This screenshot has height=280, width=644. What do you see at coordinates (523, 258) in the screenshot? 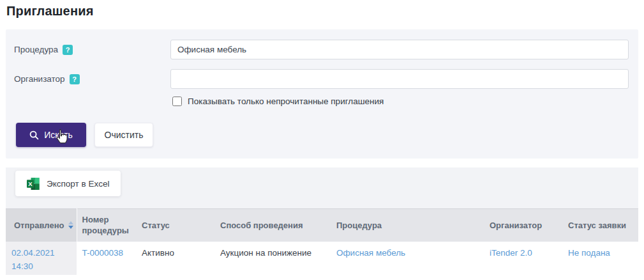
I see `cell-organizer: iTender 2.0` at bounding box center [523, 258].